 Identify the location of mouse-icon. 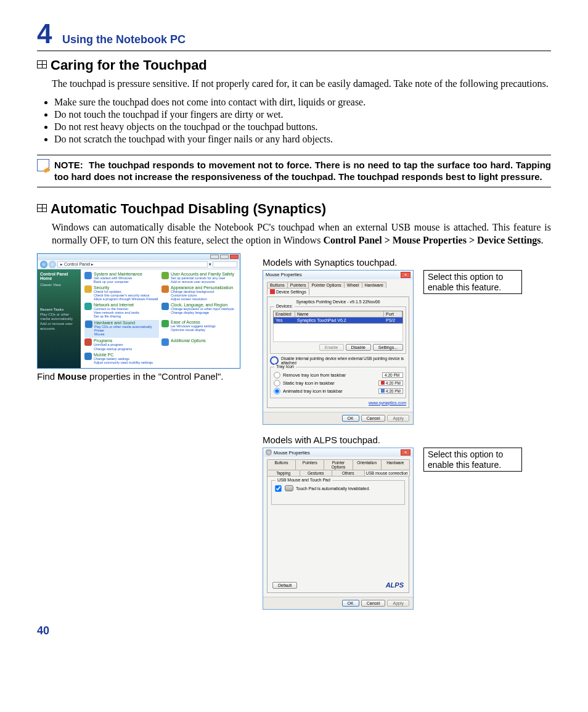
(289, 488).